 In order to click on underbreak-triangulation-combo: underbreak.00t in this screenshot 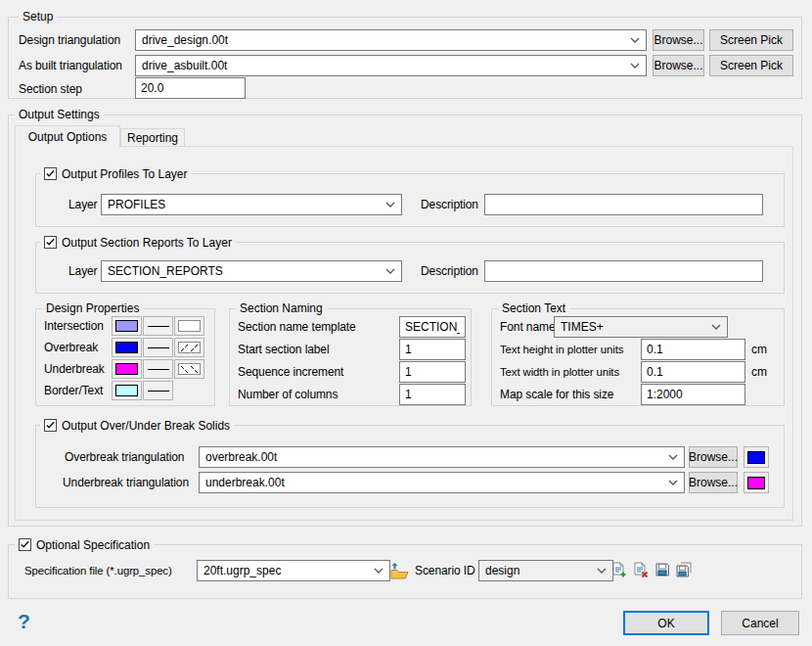, I will do `click(442, 483)`.